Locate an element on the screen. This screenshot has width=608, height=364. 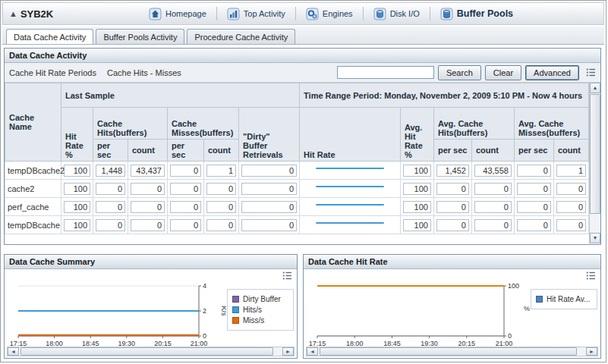
vertical-scroll-thumb is located at coordinates (595, 154).